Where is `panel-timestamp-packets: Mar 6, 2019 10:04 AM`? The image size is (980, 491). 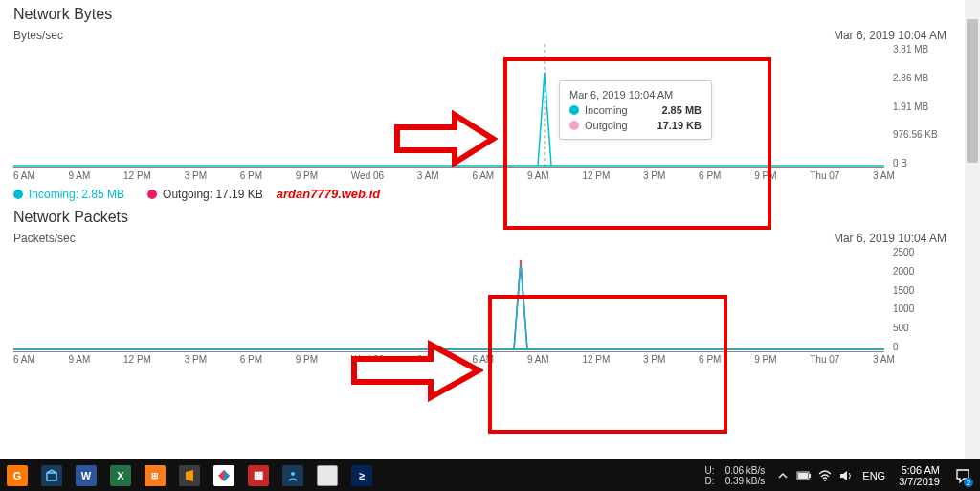
panel-timestamp-packets: Mar 6, 2019 10:04 AM is located at coordinates (890, 238).